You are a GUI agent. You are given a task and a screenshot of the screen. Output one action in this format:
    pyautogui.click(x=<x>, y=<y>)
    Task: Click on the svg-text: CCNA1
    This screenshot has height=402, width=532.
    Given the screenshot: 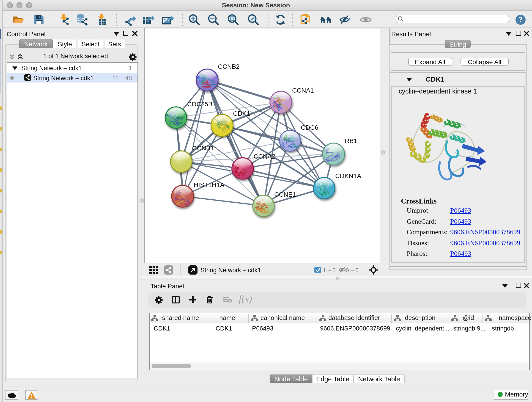 What is the action you would take?
    pyautogui.click(x=303, y=90)
    